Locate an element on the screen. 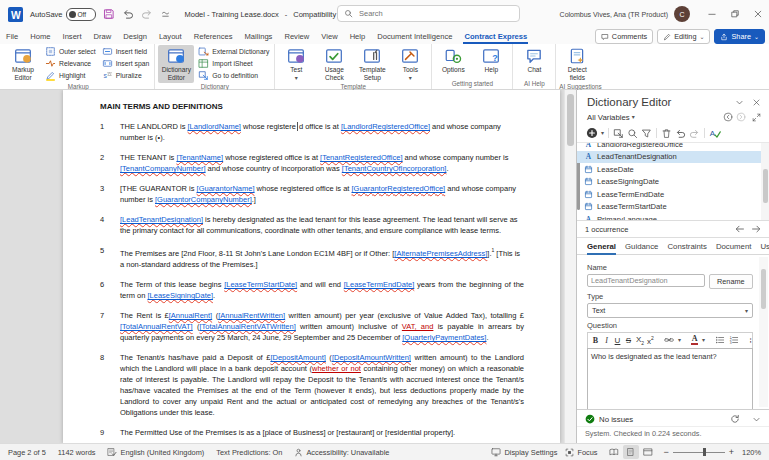  question-input: Who is designated as the lead tenant? is located at coordinates (670, 378).